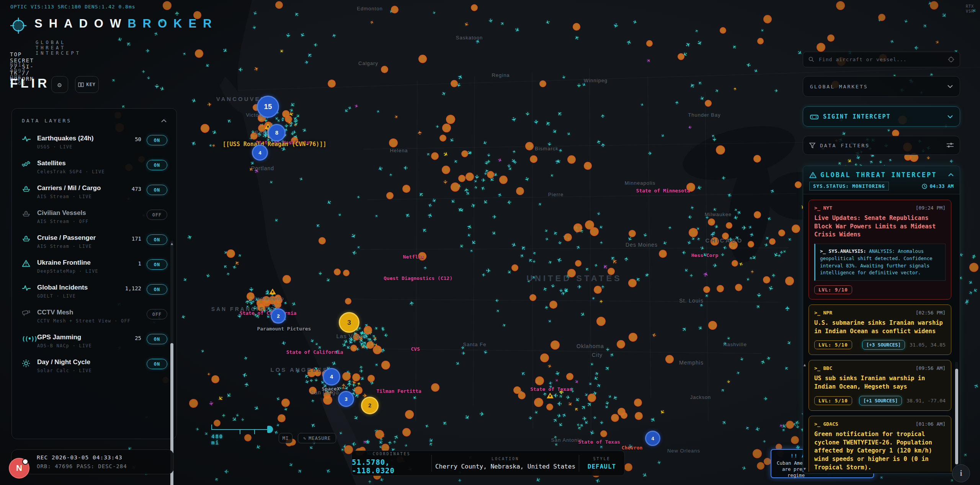 The image size is (980, 485). I want to click on avatar-initial: N, so click(19, 468).